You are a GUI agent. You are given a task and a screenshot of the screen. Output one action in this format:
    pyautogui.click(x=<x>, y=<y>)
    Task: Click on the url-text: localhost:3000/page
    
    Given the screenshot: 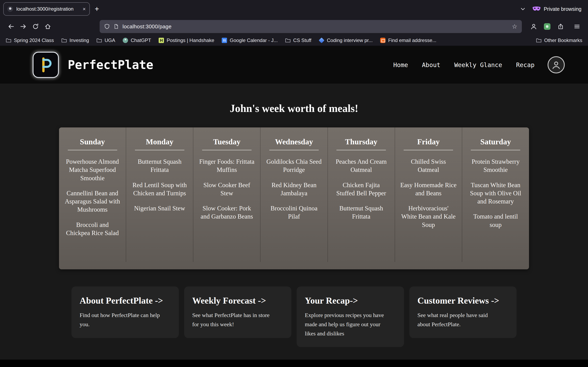 What is the action you would take?
    pyautogui.click(x=147, y=27)
    